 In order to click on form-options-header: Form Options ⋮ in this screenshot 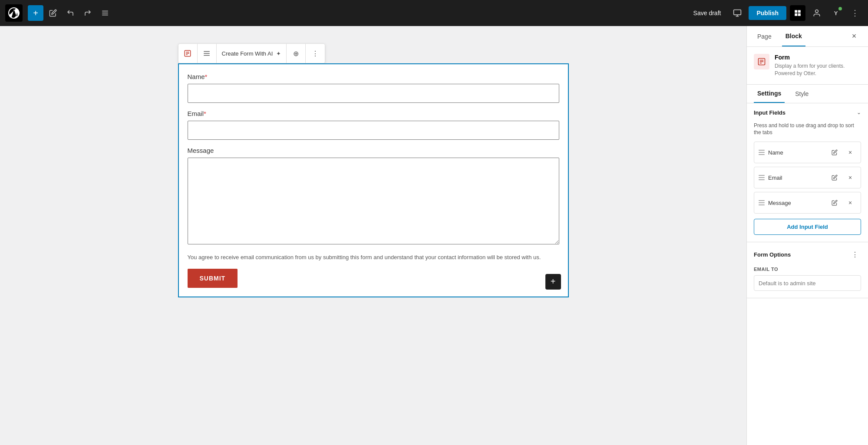, I will do `click(808, 254)`.